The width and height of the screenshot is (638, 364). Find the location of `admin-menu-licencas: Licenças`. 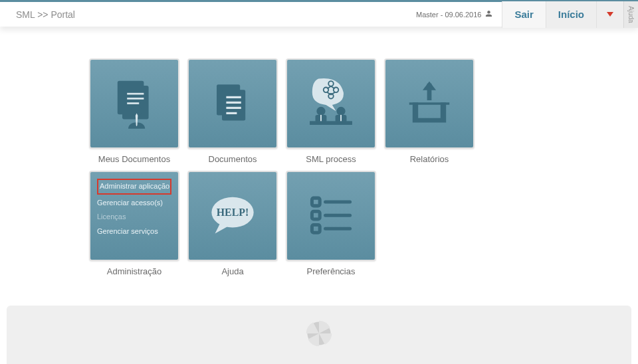

admin-menu-licencas: Licenças is located at coordinates (134, 217).